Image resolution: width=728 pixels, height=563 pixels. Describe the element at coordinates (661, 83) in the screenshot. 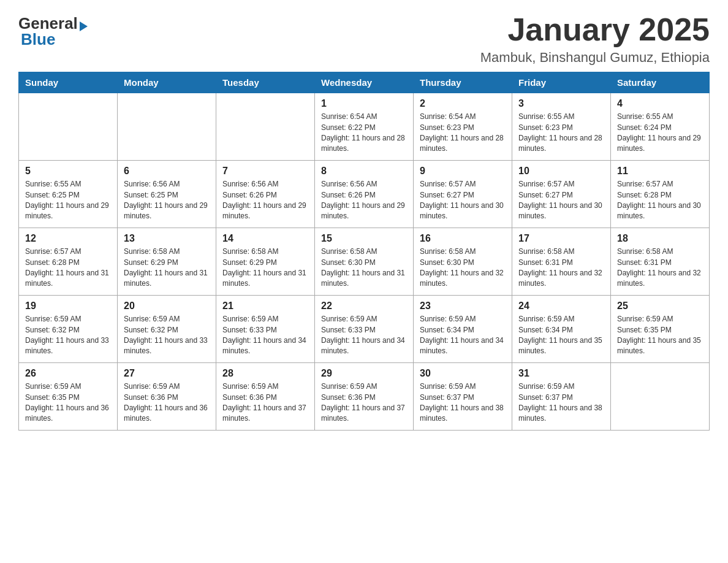

I see `weekday-header-saturday: Saturday` at that location.